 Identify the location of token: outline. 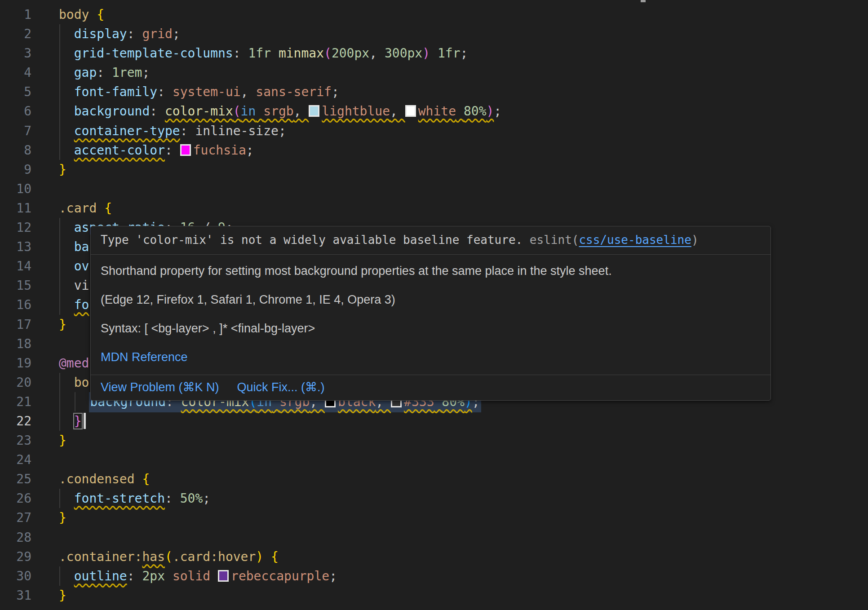
(101, 576).